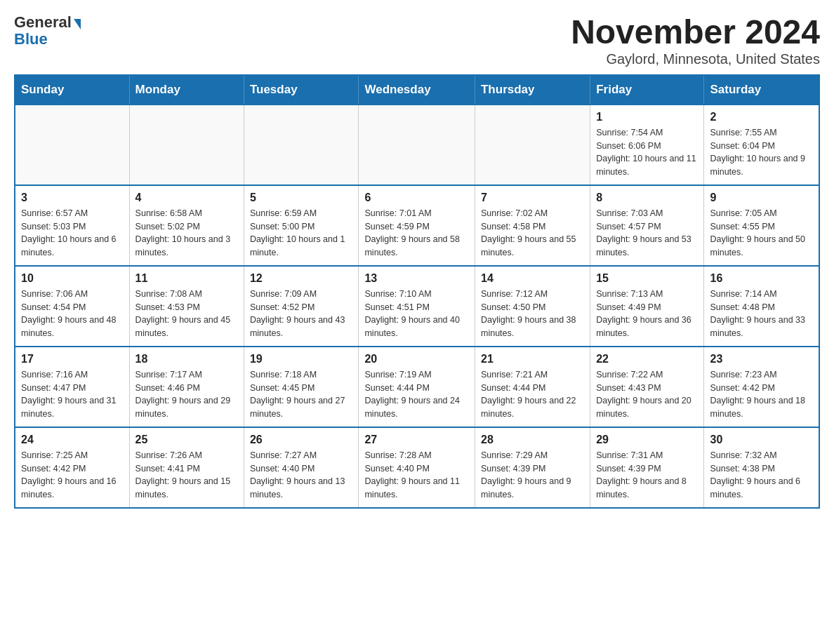  Describe the element at coordinates (302, 476) in the screenshot. I see `day-info: Sunrise: 7:27 AMSunset: 4:40 PMDaylight:…` at that location.